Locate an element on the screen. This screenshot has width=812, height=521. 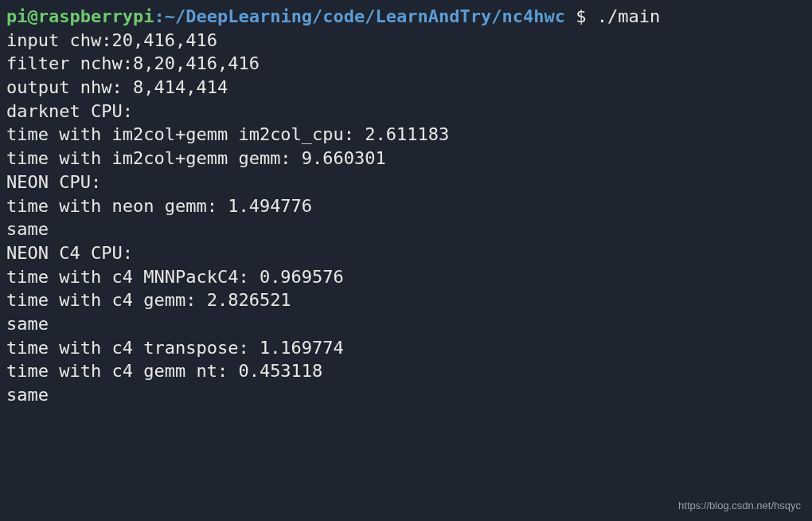
output-line: NEON CPU: is located at coordinates (406, 182).